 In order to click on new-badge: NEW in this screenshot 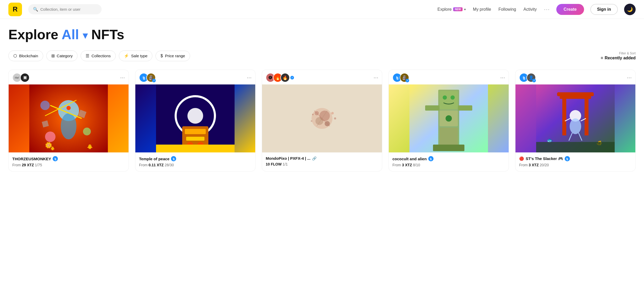, I will do `click(458, 9)`.